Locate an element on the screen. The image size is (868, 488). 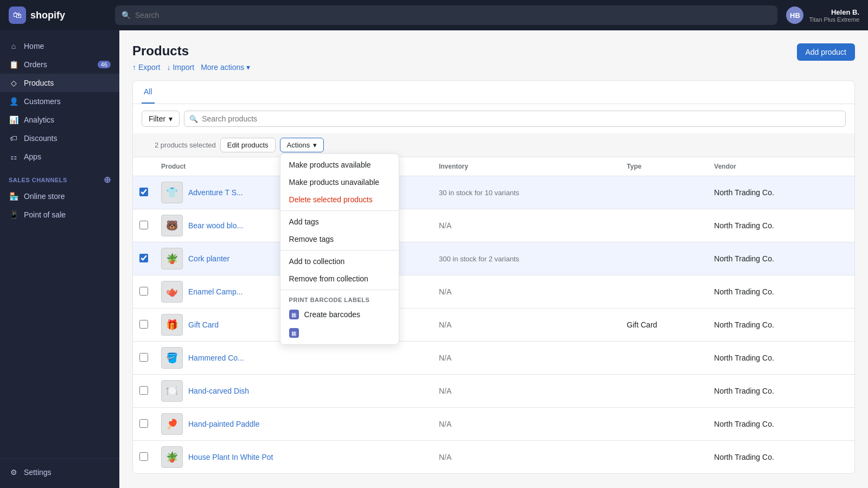
product-cell: 🍽️ Hand-carved Dish is located at coordinates (280, 391).